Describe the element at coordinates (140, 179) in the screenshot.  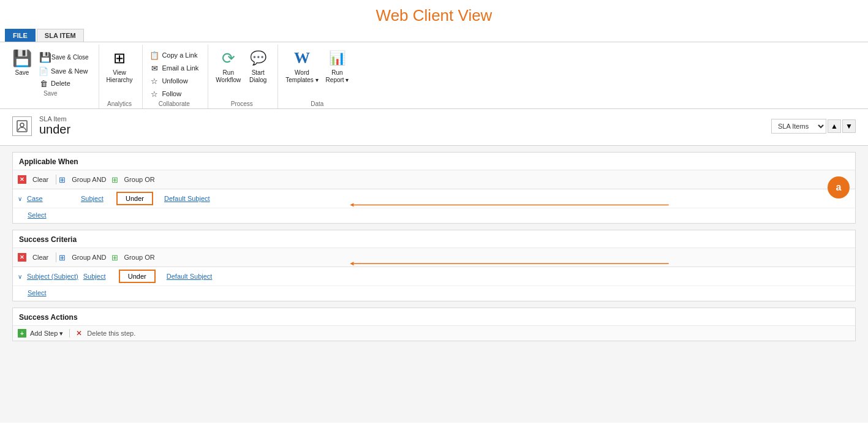
I see `applicable-when-group-or-button: Group OR` at that location.